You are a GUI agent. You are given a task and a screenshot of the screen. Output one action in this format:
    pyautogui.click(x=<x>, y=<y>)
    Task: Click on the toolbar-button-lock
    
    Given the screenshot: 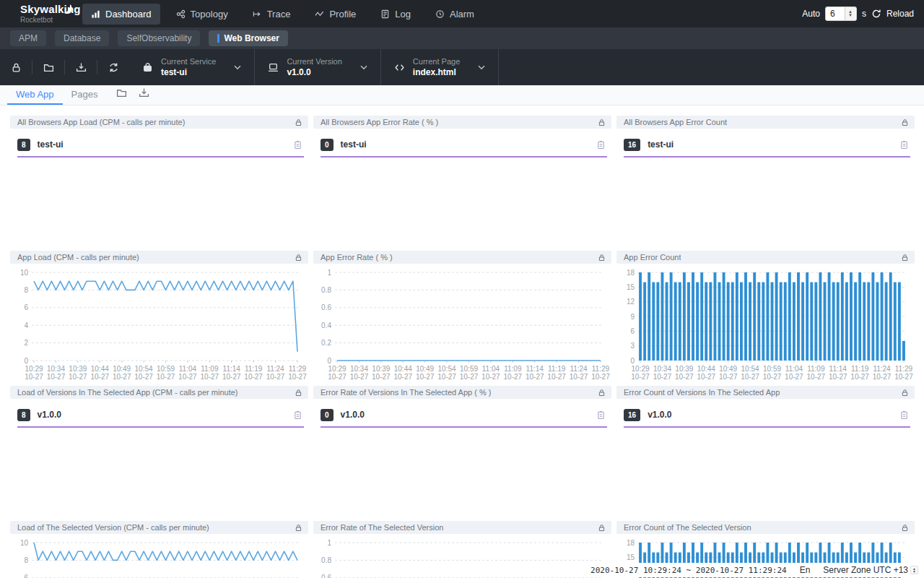 What is the action you would take?
    pyautogui.click(x=16, y=67)
    